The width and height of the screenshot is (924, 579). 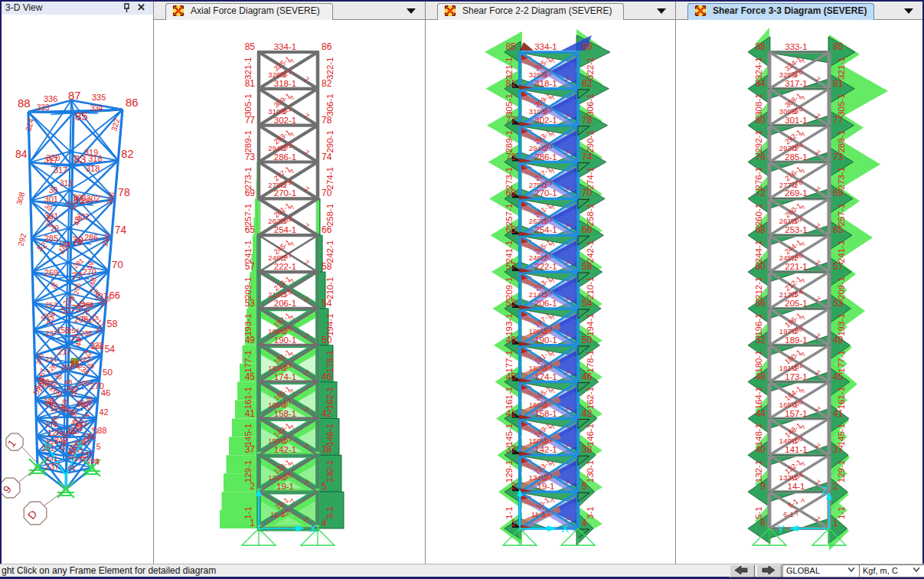 I want to click on svg-text: 5, so click(x=325, y=486).